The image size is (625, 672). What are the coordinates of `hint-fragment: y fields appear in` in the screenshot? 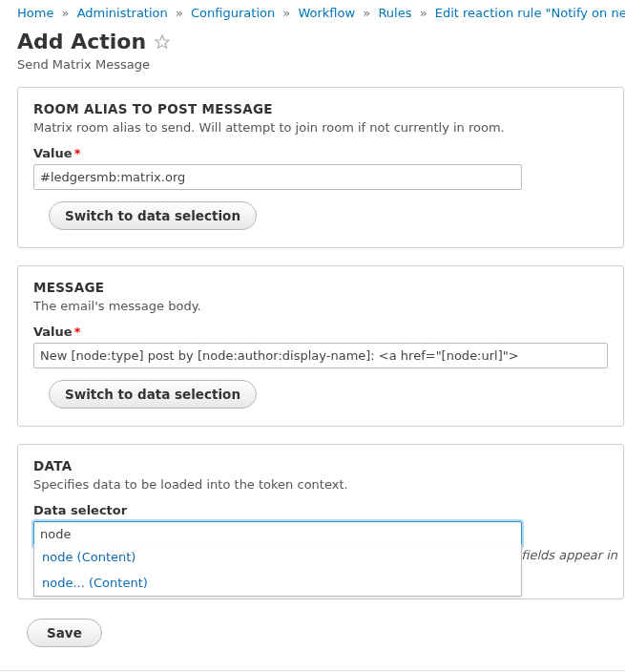 It's located at (563, 556).